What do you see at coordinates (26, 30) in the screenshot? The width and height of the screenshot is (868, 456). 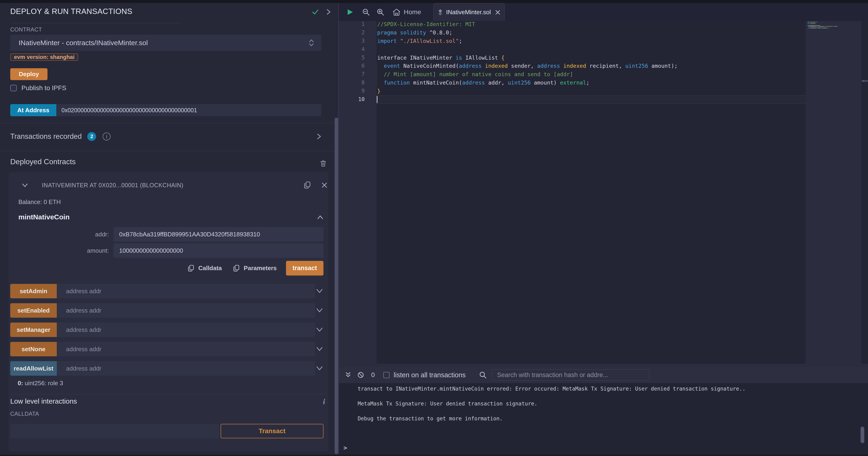 I see `contract-label: CONTRACT` at bounding box center [26, 30].